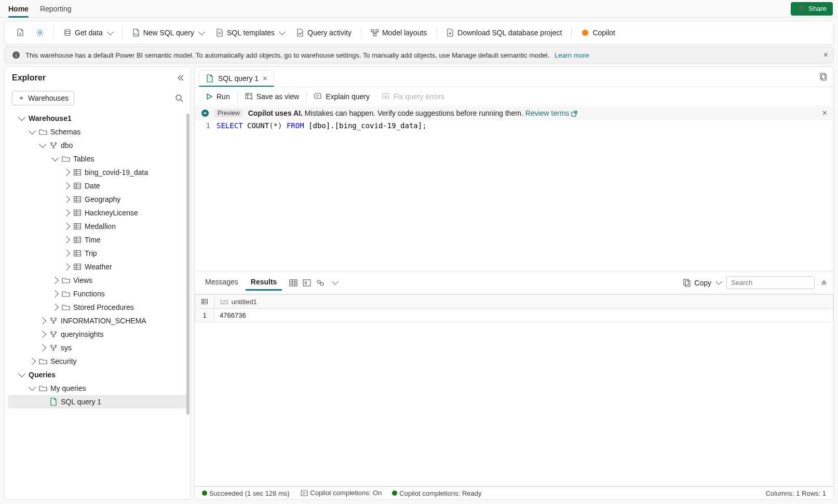  I want to click on tree-functions: Functions, so click(98, 294).